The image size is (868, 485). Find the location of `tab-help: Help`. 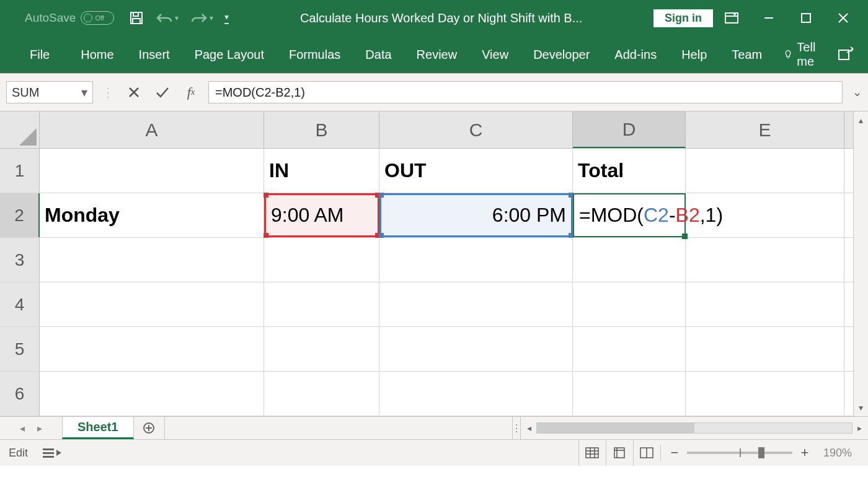

tab-help: Help is located at coordinates (694, 55).